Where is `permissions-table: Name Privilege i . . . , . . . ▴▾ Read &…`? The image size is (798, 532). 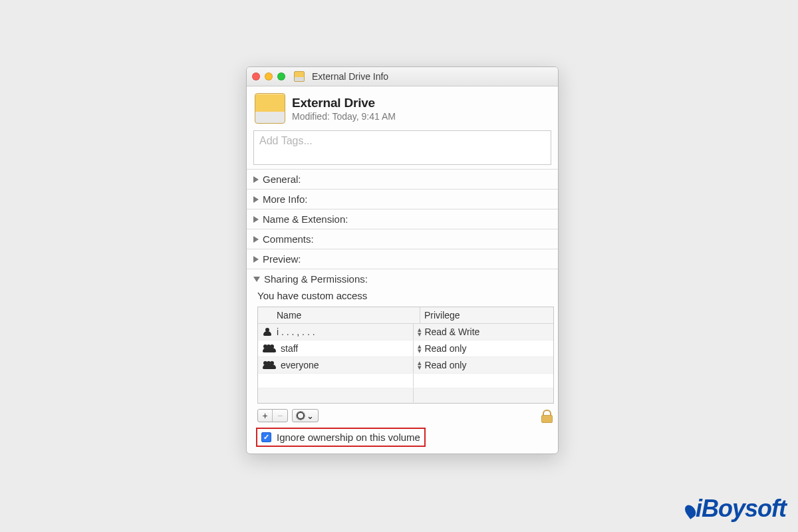
permissions-table: Name Privilege i . . . , . . . ▴▾ Read &… is located at coordinates (406, 355).